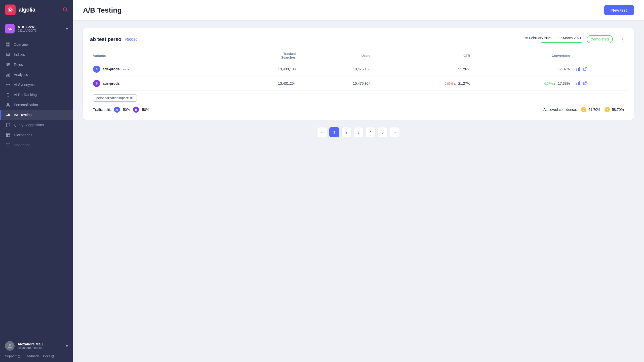 The image size is (644, 362). I want to click on variant-b-badge: B, so click(97, 83).